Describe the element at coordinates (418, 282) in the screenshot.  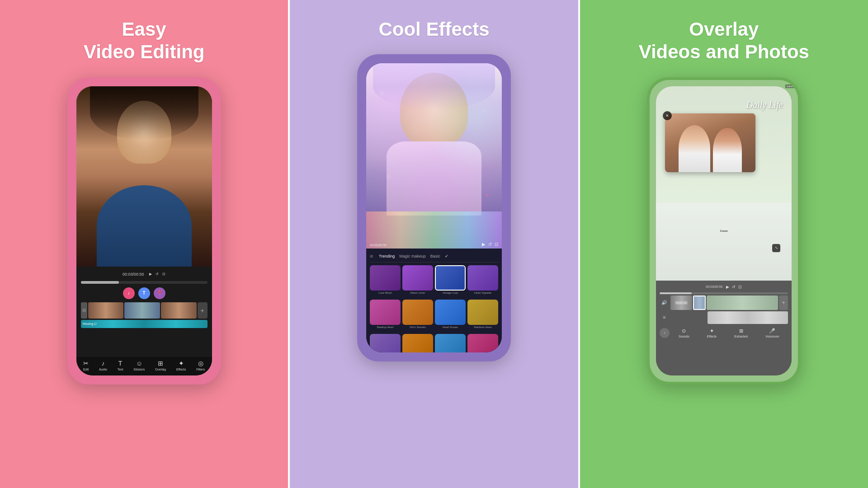
I see `effect-album-cover: Album cover` at that location.